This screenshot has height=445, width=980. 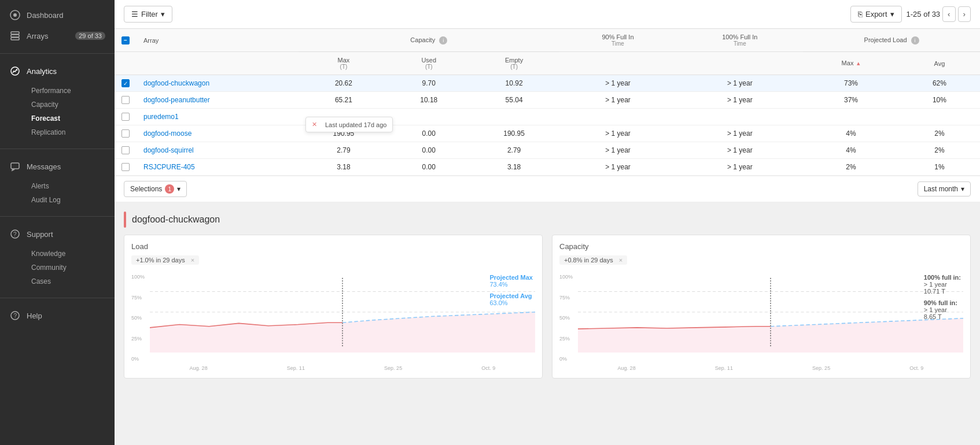 I want to click on selections-bar: Selections 1 ▾ Last month ▾, so click(x=547, y=189).